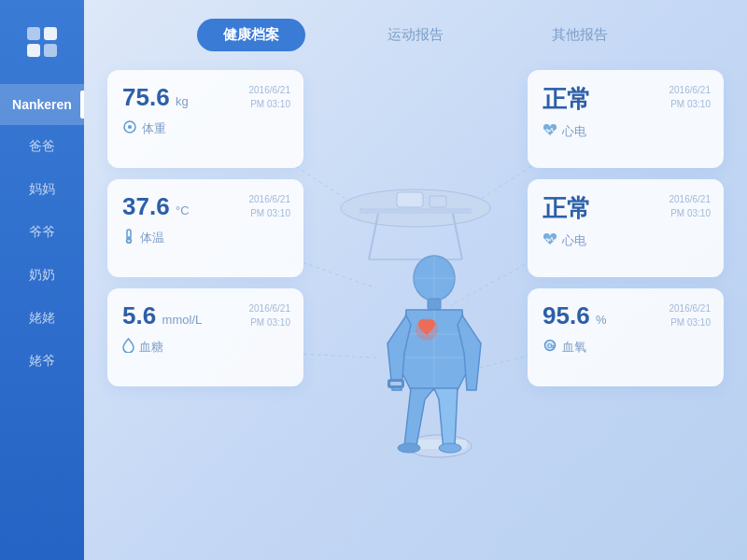  I want to click on weight-date: 2016/6/21 PM 03:10, so click(271, 97).